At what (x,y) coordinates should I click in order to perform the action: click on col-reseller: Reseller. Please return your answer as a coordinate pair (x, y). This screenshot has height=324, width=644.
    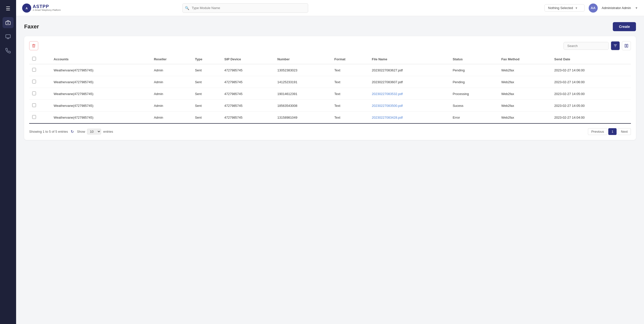
    Looking at the image, I should click on (172, 59).